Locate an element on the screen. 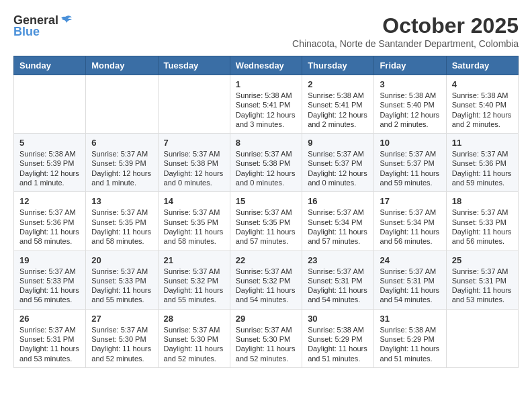  cell-content: Daylight: 11 hours and 51 minutes. is located at coordinates (410, 353).